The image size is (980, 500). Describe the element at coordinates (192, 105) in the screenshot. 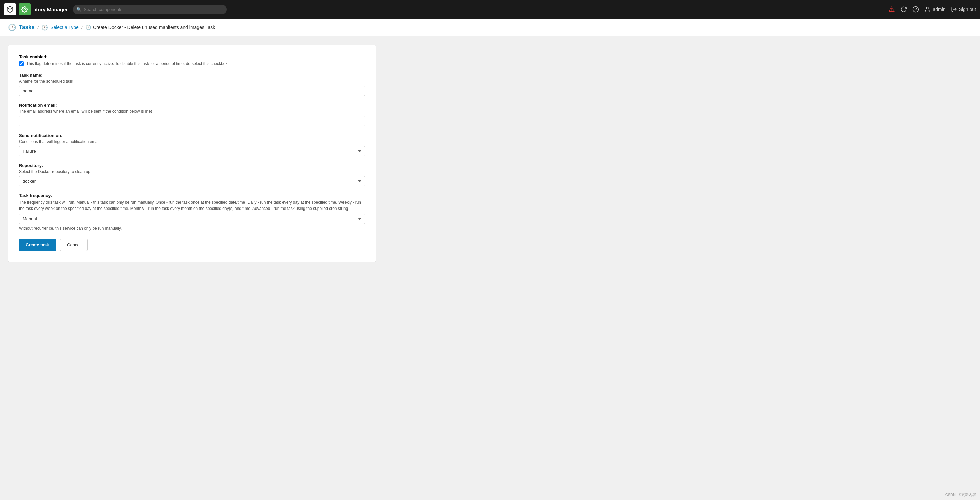

I see `notification-email-label: Notification email:` at that location.